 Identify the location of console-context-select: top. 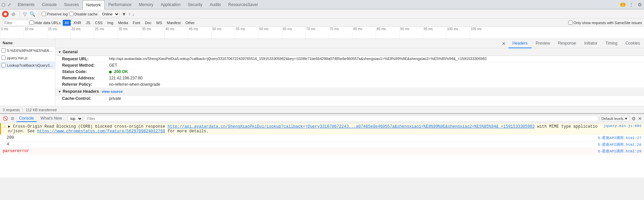
(75, 119).